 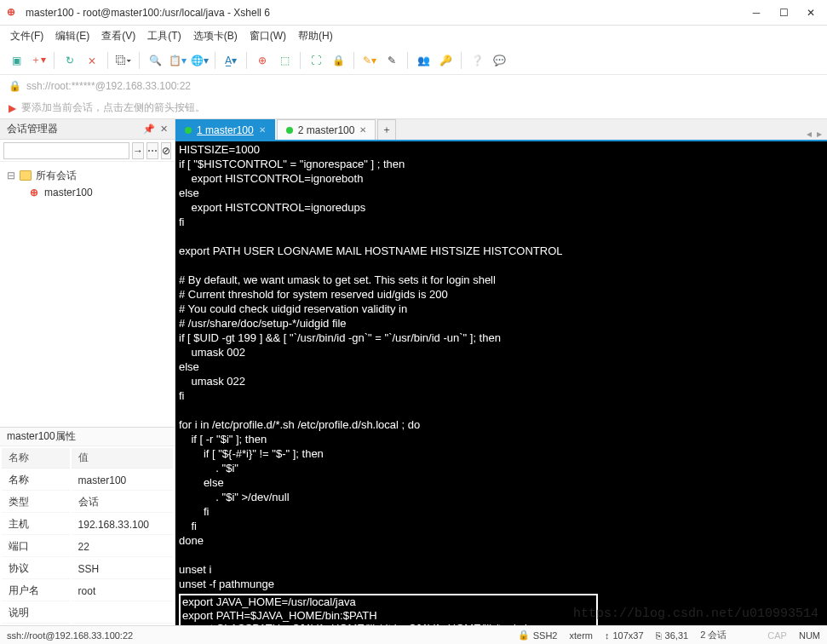 I want to click on tree-root-label: 所有会话, so click(x=56, y=175).